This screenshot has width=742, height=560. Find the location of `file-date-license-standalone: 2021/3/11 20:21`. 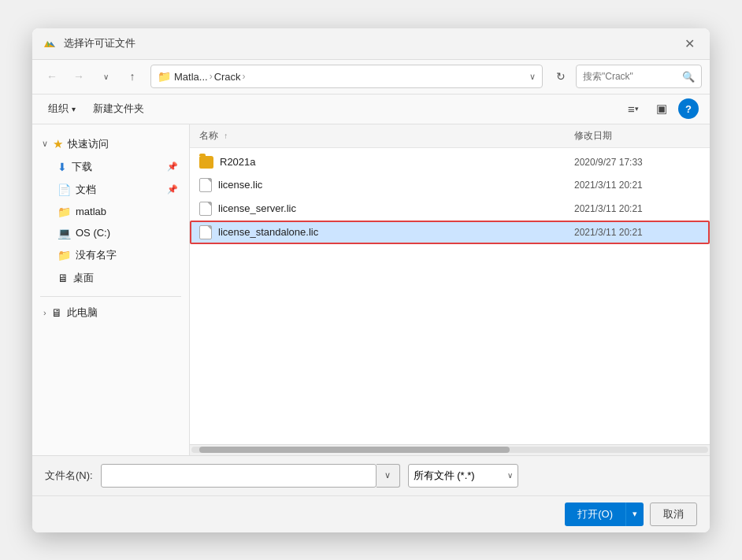

file-date-license-standalone: 2021/3/11 20:21 is located at coordinates (637, 232).